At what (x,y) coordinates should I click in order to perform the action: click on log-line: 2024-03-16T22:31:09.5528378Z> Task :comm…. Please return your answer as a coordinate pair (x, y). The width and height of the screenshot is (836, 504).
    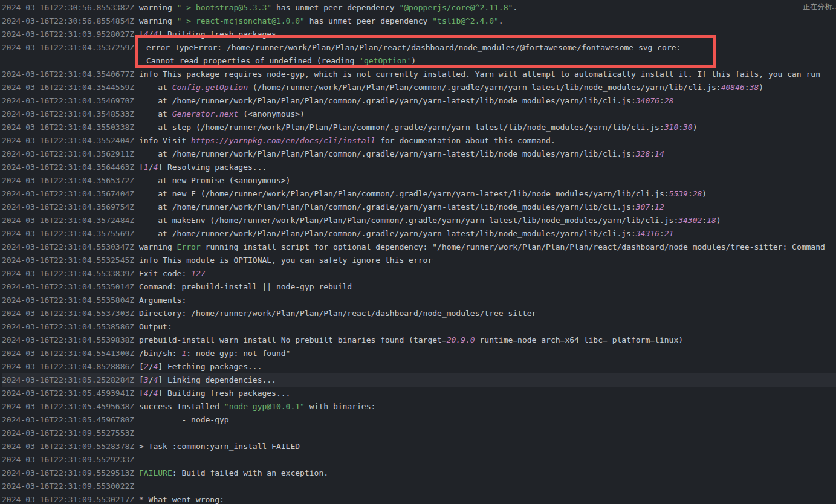
    Looking at the image, I should click on (419, 447).